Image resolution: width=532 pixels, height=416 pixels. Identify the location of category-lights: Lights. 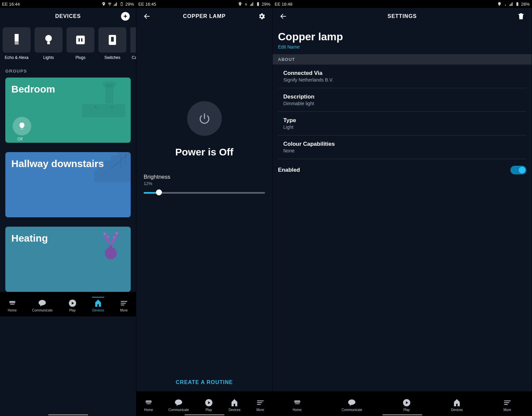
(49, 44).